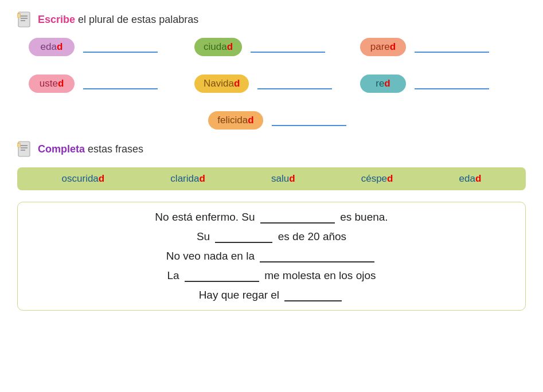  Describe the element at coordinates (272, 19) in the screenshot. I see `section1-header: Escribe el plural de estas palabras` at that location.